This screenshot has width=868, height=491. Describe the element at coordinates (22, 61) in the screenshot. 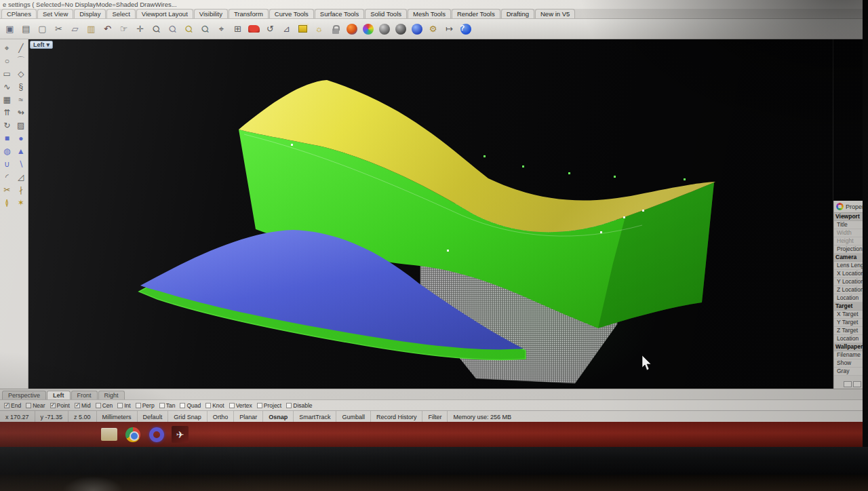

I see `arc-tool-icon: ⌒` at that location.